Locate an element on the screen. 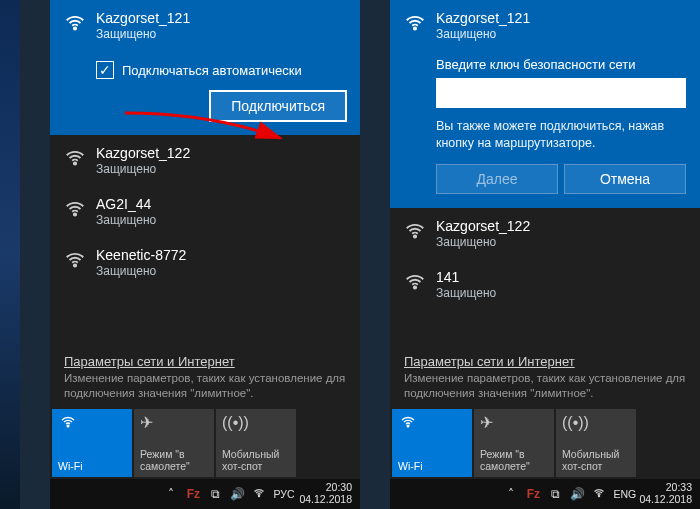 The width and height of the screenshot is (700, 509). network-name: Keenetic-8772 is located at coordinates (141, 255).